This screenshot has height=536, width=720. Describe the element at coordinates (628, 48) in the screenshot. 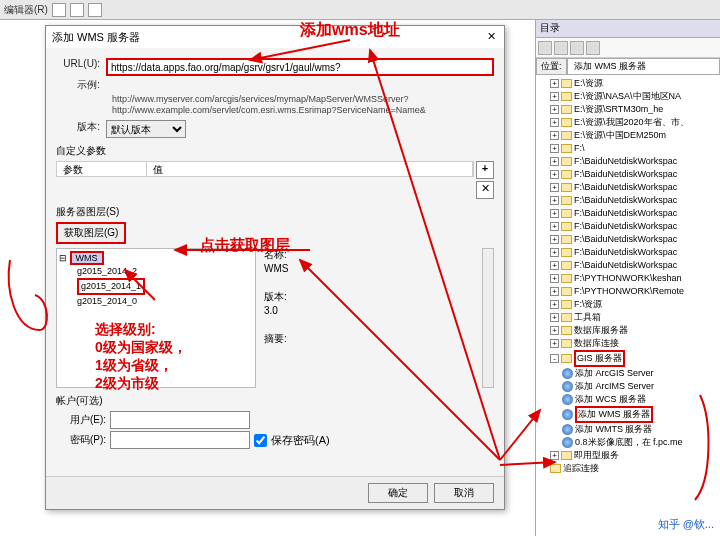

I see `catalog-toolbar` at that location.